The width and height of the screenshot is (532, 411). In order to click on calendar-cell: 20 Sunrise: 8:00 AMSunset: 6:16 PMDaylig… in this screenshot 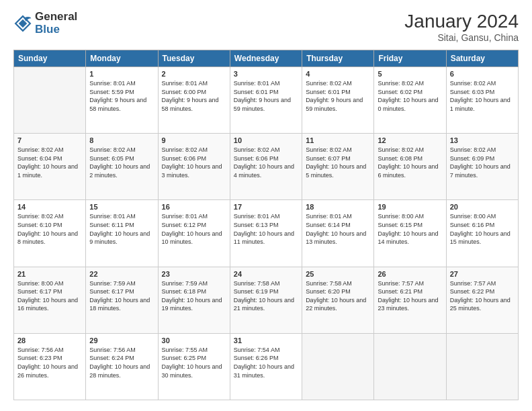, I will do `click(482, 234)`.